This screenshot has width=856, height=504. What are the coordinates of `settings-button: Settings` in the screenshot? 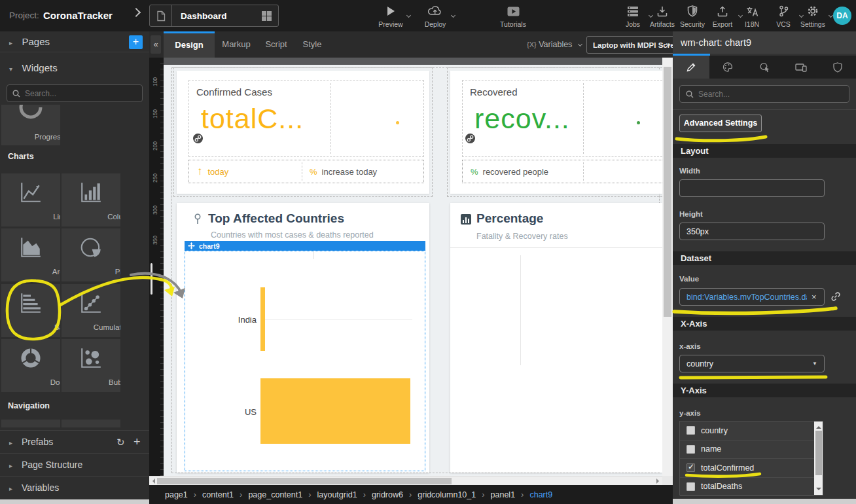 It's located at (813, 16).